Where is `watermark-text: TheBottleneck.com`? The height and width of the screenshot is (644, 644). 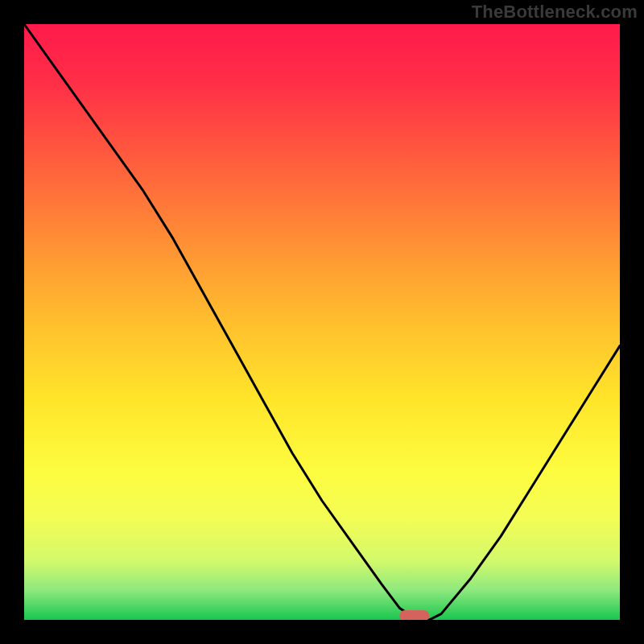 watermark-text: TheBottleneck.com is located at coordinates (555, 12).